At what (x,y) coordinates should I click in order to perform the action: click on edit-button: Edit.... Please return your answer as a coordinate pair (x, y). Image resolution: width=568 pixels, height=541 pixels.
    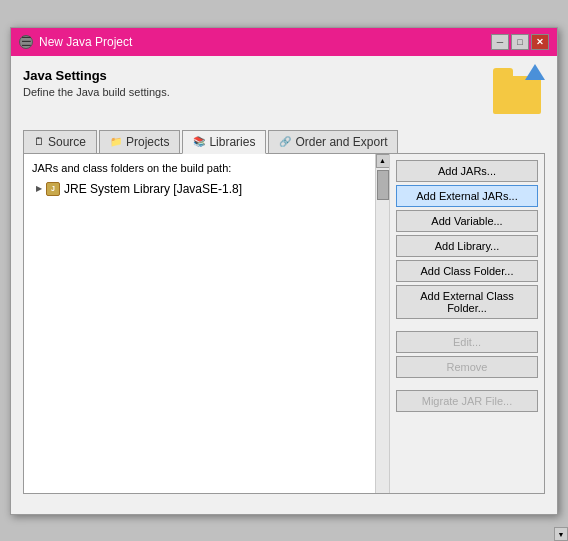
    Looking at the image, I should click on (467, 342).